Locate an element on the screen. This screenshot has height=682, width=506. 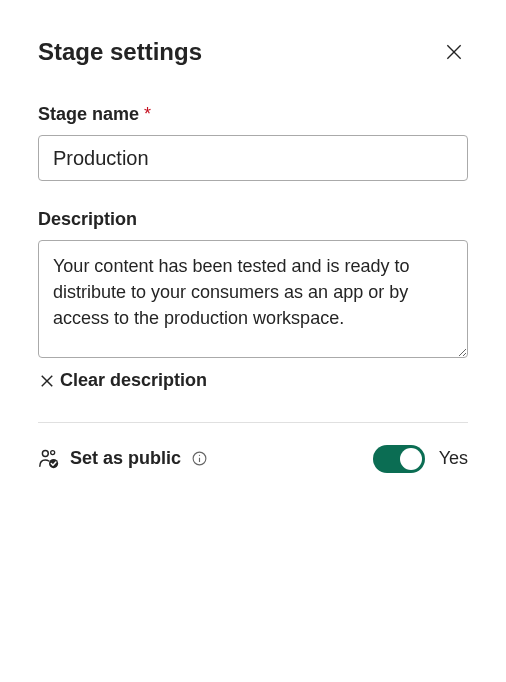
section-divider is located at coordinates (253, 422).